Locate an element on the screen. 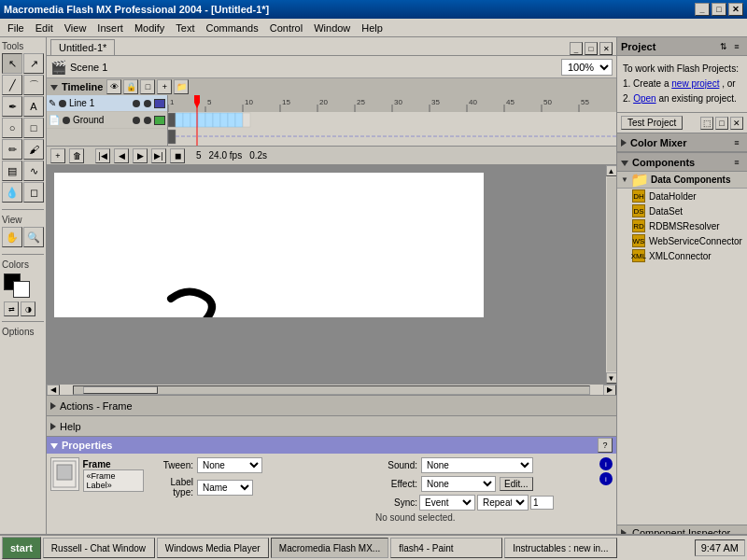 Image resolution: width=747 pixels, height=560 pixels. project-menu-btn: ≡ is located at coordinates (737, 47).